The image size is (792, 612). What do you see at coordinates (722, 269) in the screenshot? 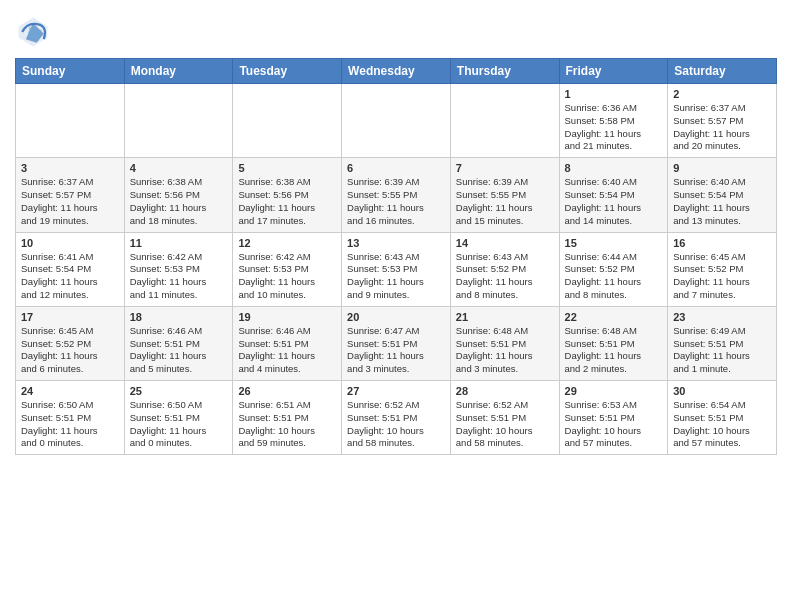
I see `calendar-cell-2-6: 16Sunrise: 6:45 AMSunset: 5:52 PMDayligh…` at bounding box center [722, 269].